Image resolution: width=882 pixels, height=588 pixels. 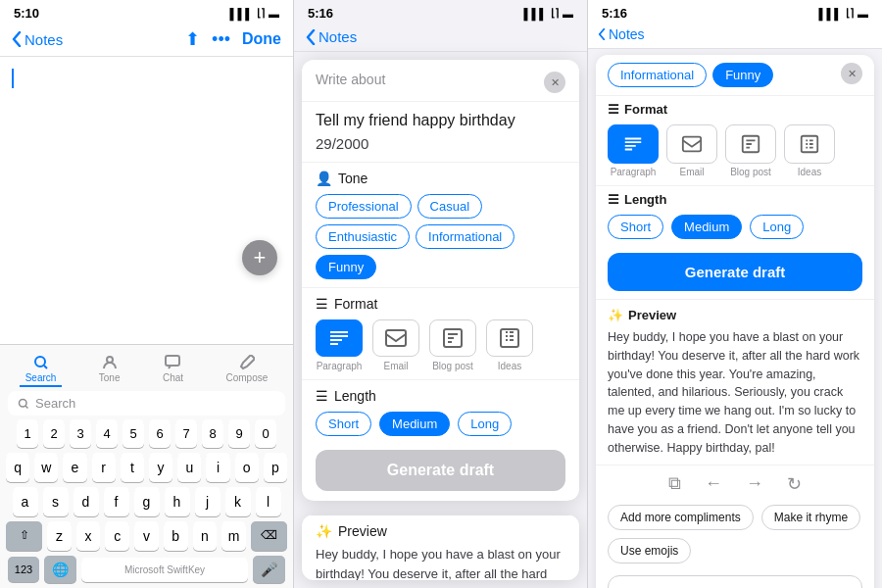 I want to click on back-button-3: Notes, so click(x=735, y=36).